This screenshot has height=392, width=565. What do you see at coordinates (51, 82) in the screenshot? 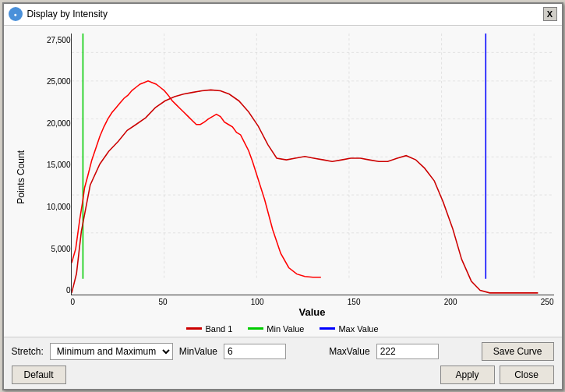
I see `y-tick-25000: 25,000` at bounding box center [51, 82].